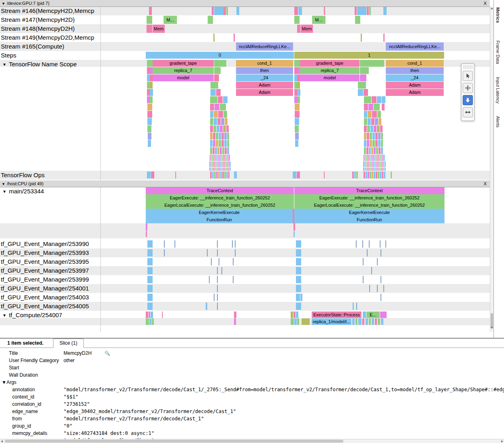  Describe the element at coordinates (373, 315) in the screenshot. I see `trace-event-e: E...` at that location.